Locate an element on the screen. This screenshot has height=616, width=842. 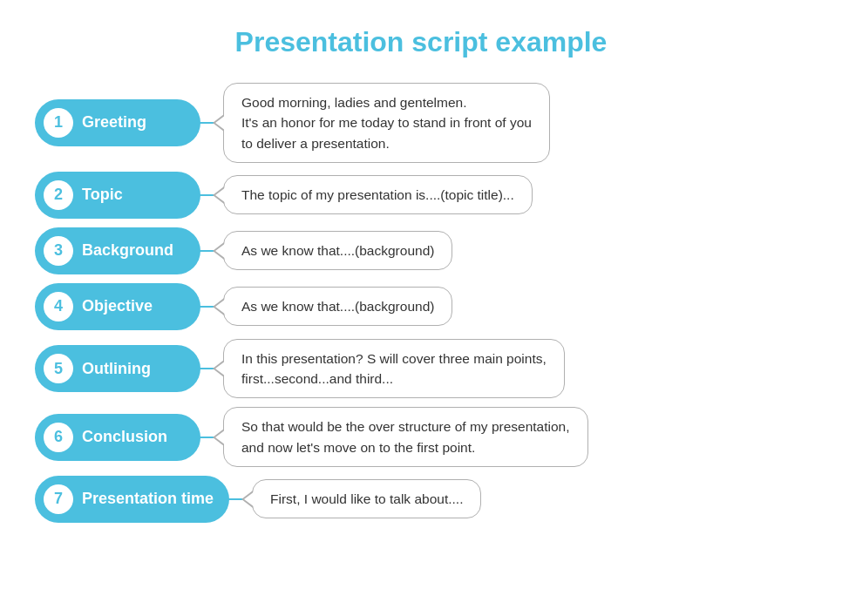
badge-number-3: 3 is located at coordinates (58, 251).